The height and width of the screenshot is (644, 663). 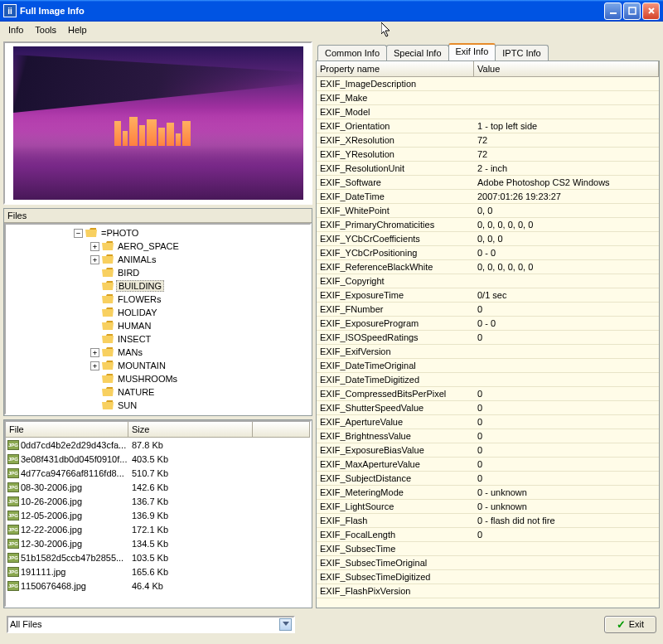 What do you see at coordinates (630, 625) in the screenshot?
I see `exit-button: ✓ Exit` at bounding box center [630, 625].